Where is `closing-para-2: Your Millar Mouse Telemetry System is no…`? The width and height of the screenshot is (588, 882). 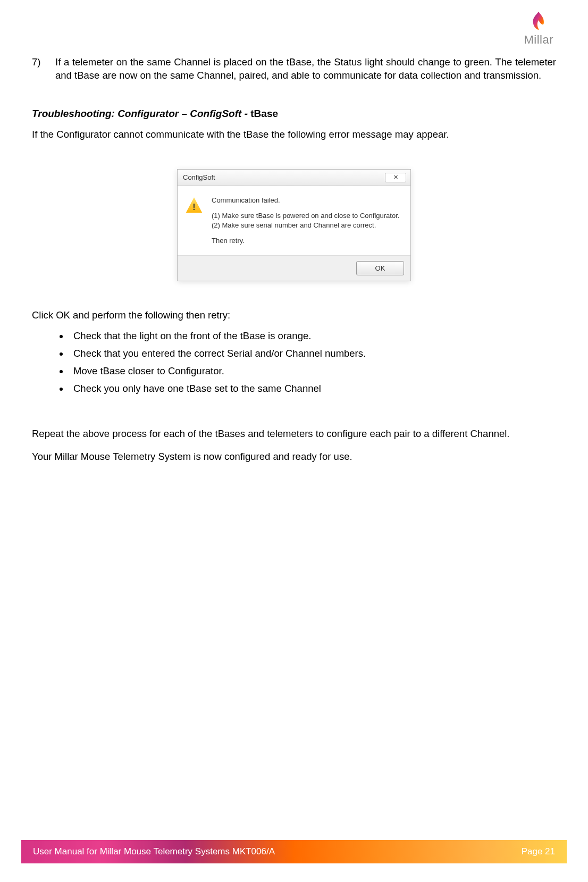
closing-para-2: Your Millar Mouse Telemetry System is no… is located at coordinates (294, 457).